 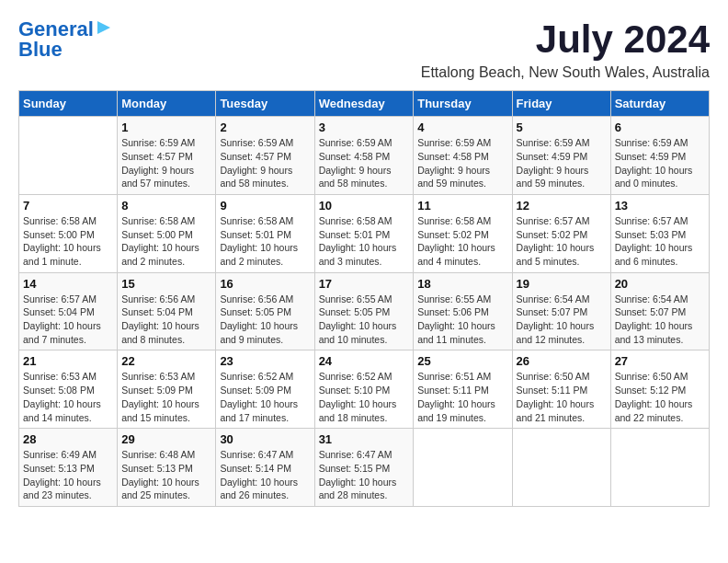 I want to click on day-number: 25, so click(x=462, y=361).